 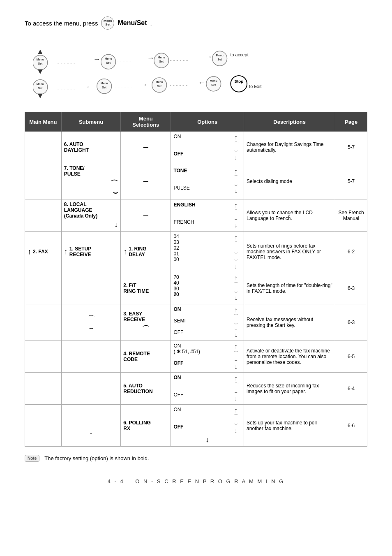 I want to click on cell-main: ↑ 2. FAX, so click(x=44, y=252).